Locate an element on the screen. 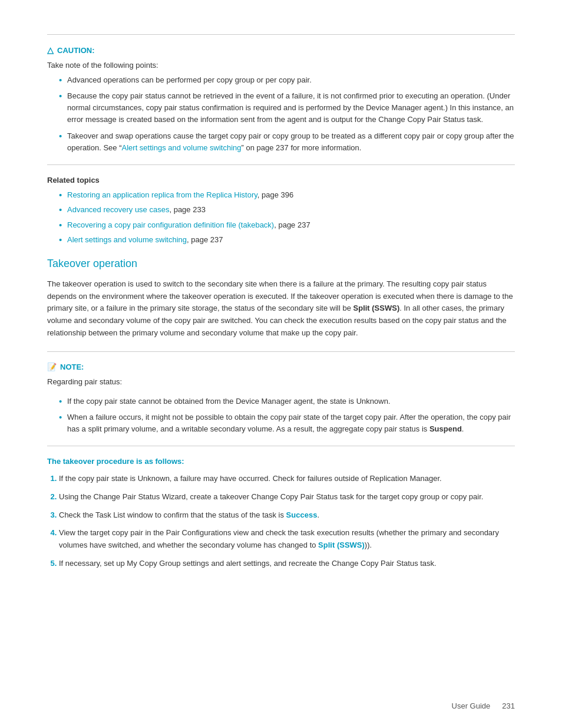  note-icon: 📝 is located at coordinates (52, 367).